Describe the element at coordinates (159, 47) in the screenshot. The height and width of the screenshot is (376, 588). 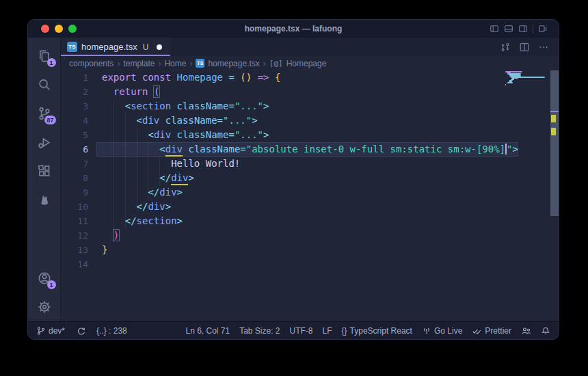
I see `unsaved-dot-icon` at that location.